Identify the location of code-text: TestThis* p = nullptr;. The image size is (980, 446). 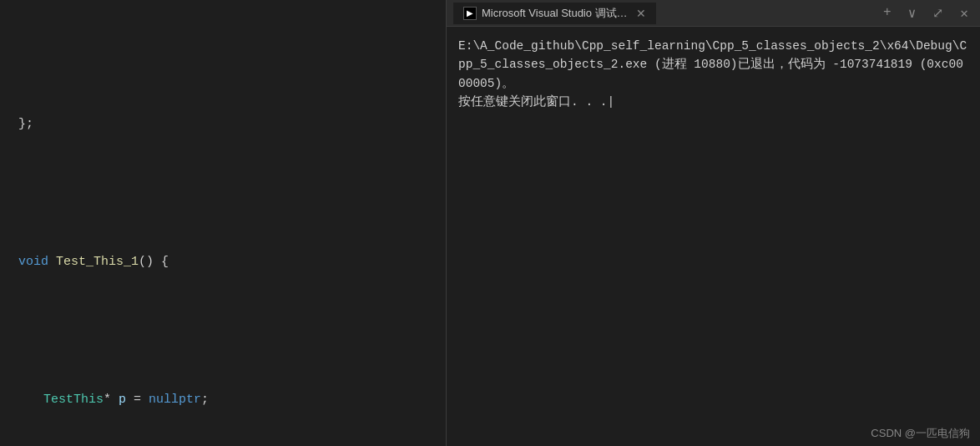
(232, 399).